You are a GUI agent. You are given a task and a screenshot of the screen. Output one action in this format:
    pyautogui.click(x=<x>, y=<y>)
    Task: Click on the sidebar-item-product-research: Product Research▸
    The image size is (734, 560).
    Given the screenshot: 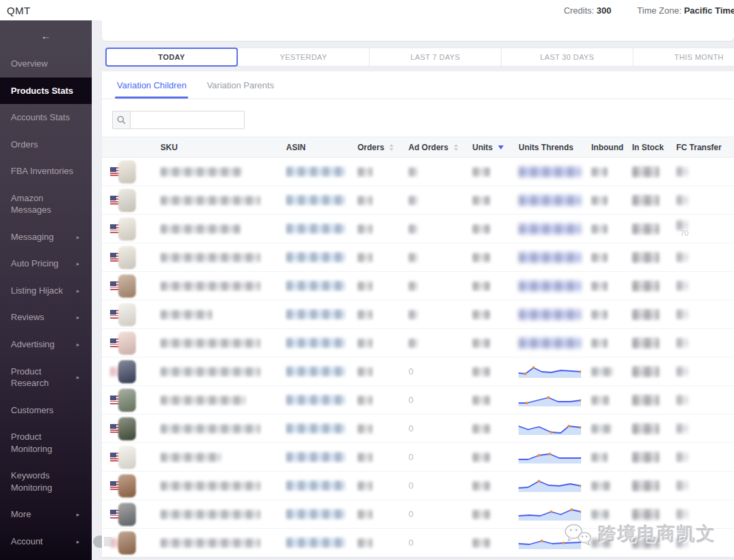 What is the action you would take?
    pyautogui.click(x=46, y=378)
    